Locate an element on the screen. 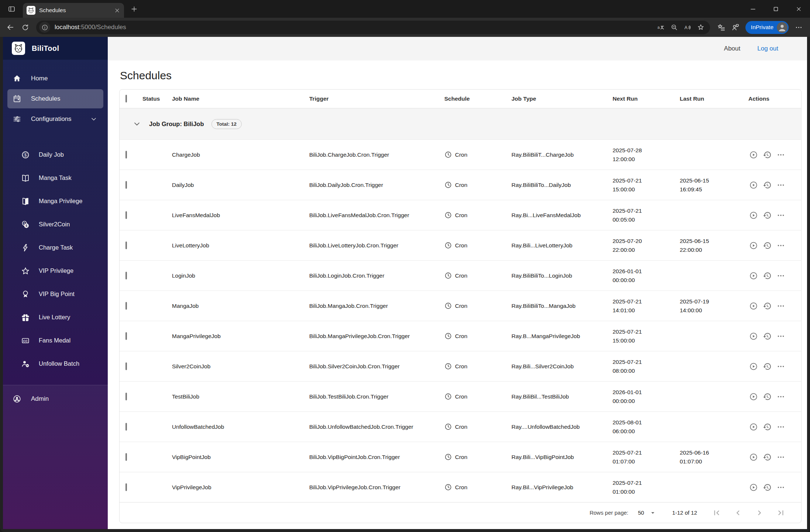  sidebar-item-home: Home is located at coordinates (55, 79).